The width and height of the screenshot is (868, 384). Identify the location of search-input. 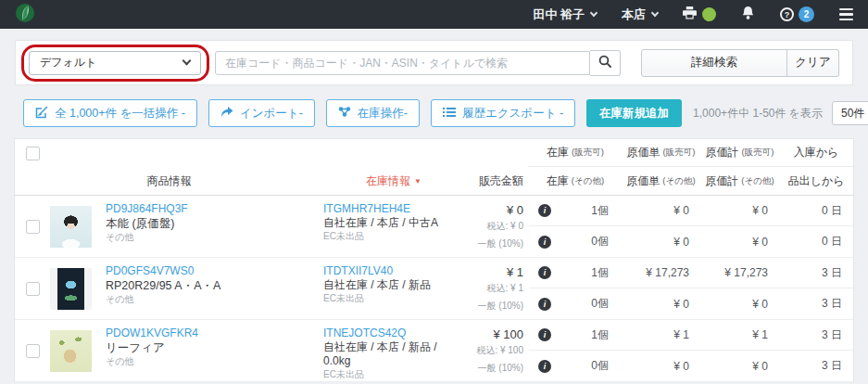
(402, 63).